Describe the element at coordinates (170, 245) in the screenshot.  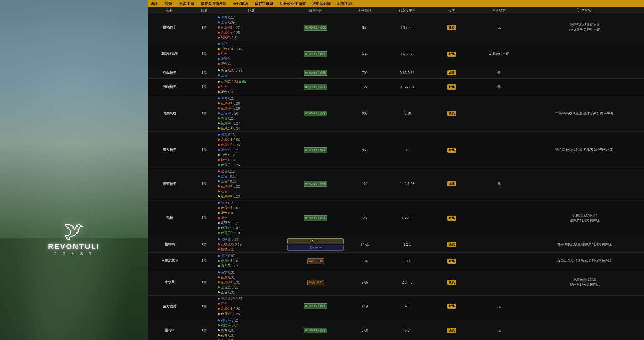
I see `species-name: 植鸭鸭` at that location.